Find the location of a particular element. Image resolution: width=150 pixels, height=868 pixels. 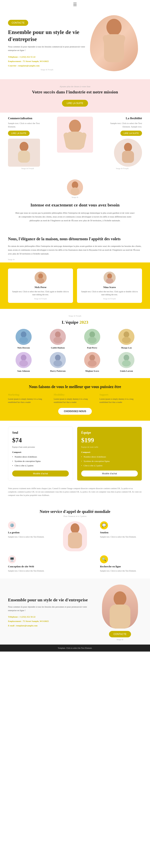

pricing-solo-list: Nombre direct d'abilleurs Système de con… is located at coordinates (40, 461).